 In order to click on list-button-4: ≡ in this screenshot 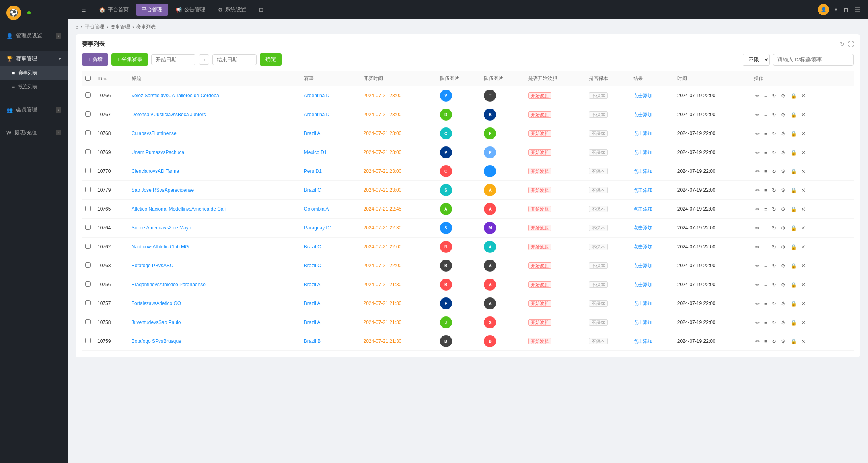, I will do `click(766, 171)`.